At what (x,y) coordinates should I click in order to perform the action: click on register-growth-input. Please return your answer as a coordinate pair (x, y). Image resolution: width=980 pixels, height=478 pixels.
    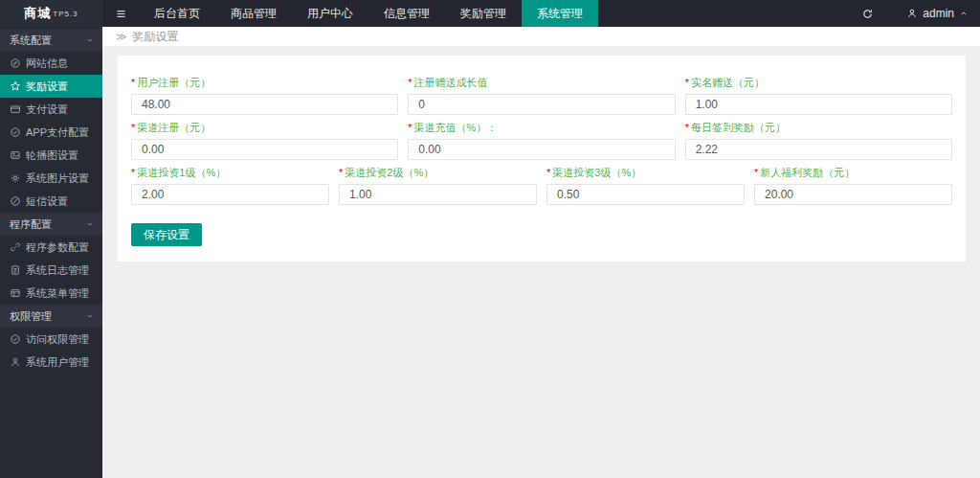
    Looking at the image, I should click on (542, 104).